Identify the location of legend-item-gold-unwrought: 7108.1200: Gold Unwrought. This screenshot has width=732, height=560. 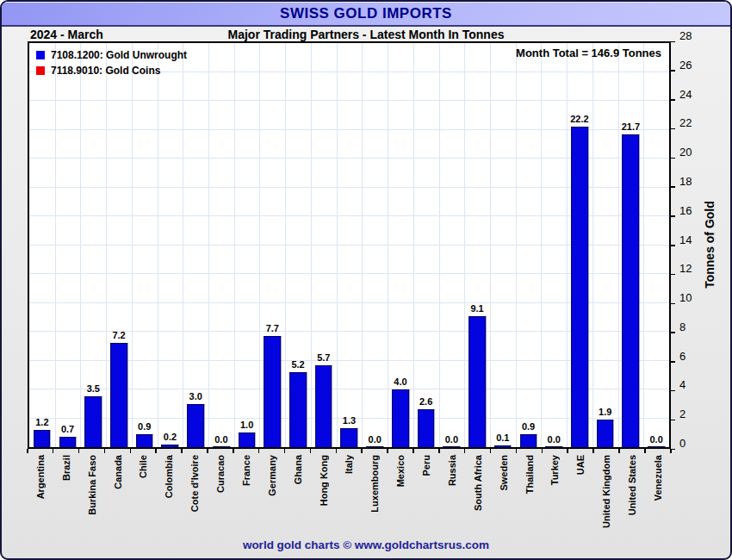
(112, 55).